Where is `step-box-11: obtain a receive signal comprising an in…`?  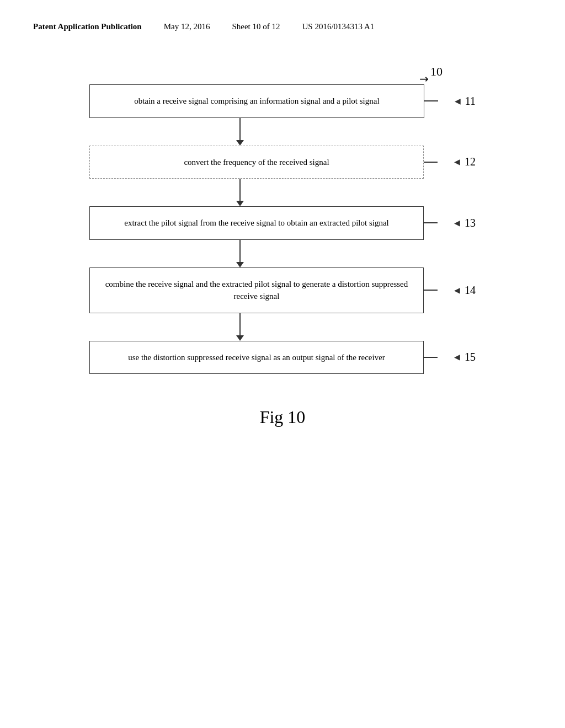 step-box-11: obtain a receive signal comprising an in… is located at coordinates (257, 101).